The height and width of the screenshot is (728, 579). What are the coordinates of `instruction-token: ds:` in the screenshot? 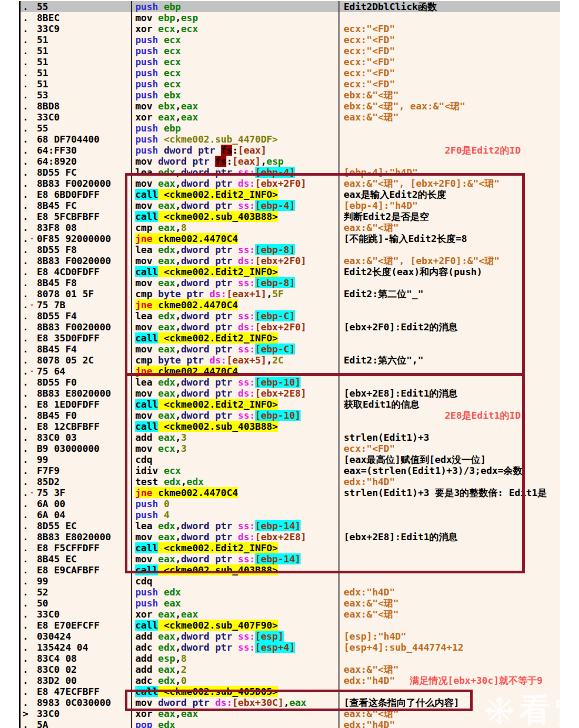 It's located at (246, 393).